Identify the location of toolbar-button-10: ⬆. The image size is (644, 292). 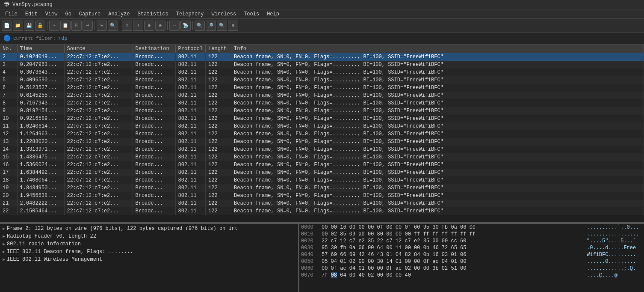
(127, 26).